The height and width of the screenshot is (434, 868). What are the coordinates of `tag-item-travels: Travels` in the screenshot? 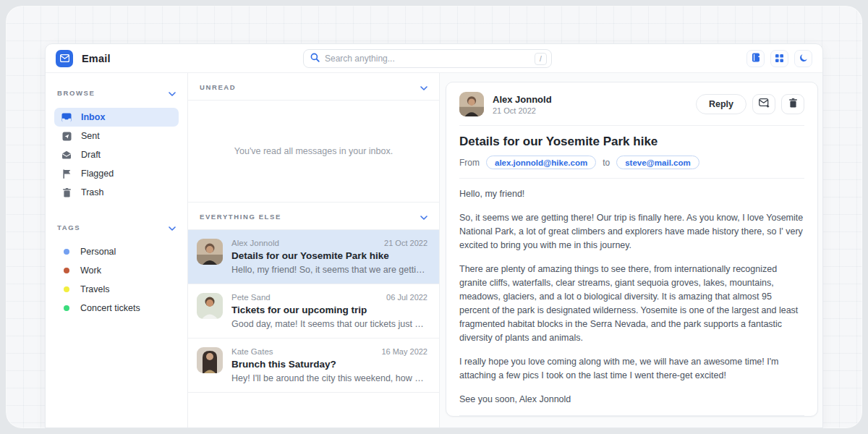 It's located at (116, 289).